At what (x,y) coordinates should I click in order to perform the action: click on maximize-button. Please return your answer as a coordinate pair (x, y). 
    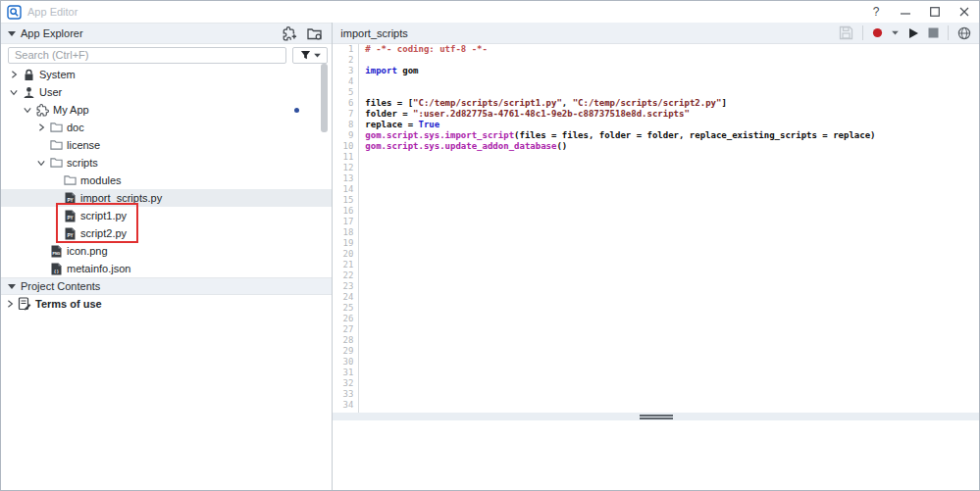
    Looking at the image, I should click on (935, 12).